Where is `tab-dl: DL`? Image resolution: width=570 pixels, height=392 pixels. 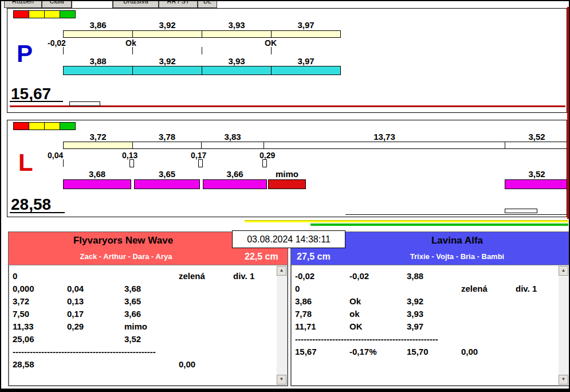 tab-dl: DL is located at coordinates (207, 5).